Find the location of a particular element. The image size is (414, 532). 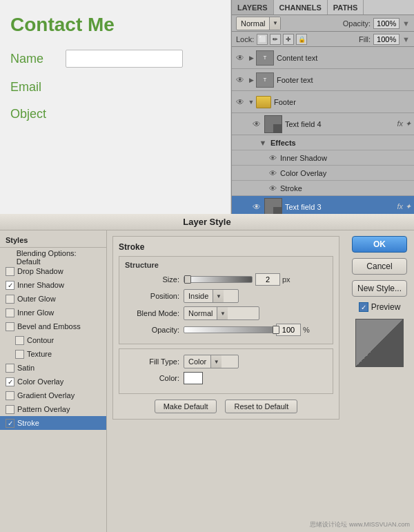

fill-type-row: Fill Type: Color ▼ is located at coordinates (226, 362).